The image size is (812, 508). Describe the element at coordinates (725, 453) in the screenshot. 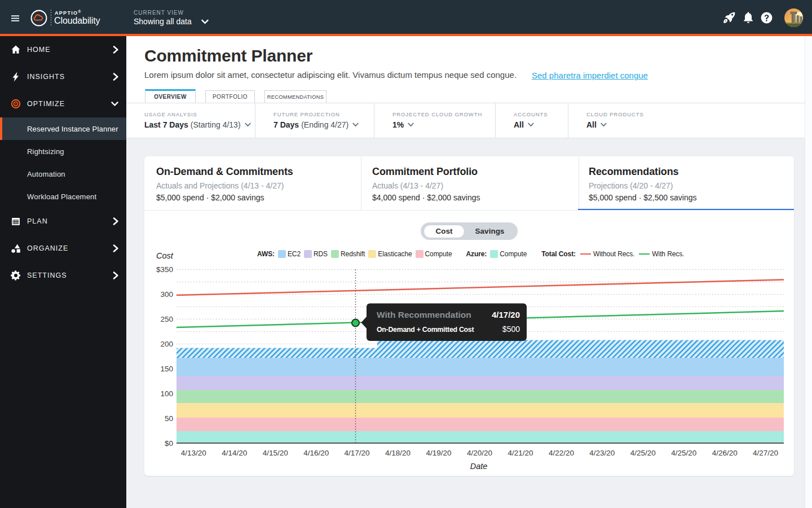

I see `svg-text: 4/26/20` at that location.